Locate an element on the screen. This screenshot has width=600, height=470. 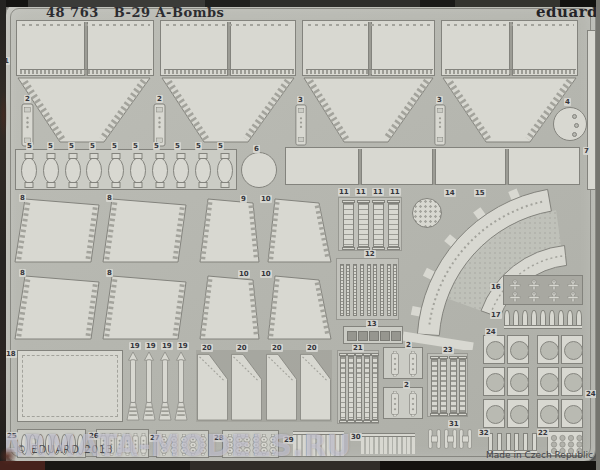
photo-edge-left is located at coordinates (3, 235).